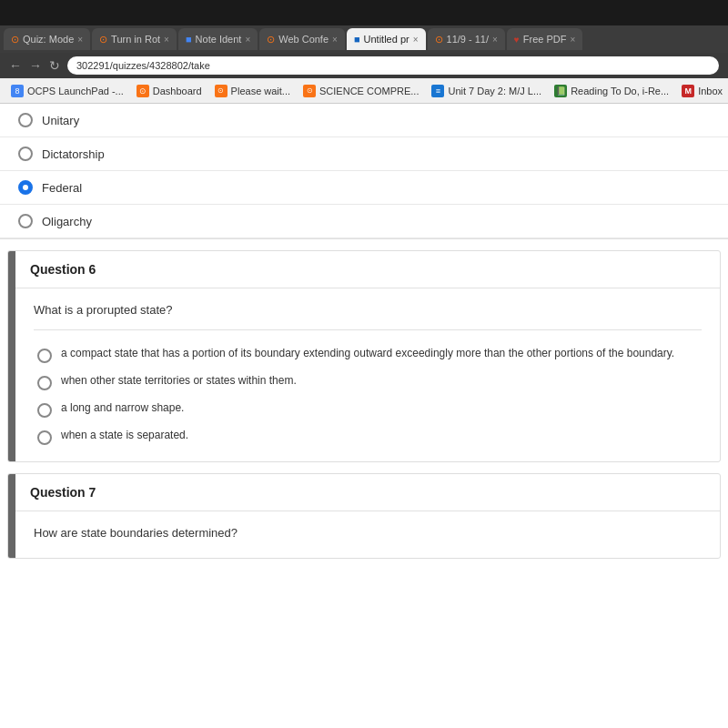 The image size is (728, 728). What do you see at coordinates (416, 40) in the screenshot?
I see `tab-close-icon5: ×` at bounding box center [416, 40].